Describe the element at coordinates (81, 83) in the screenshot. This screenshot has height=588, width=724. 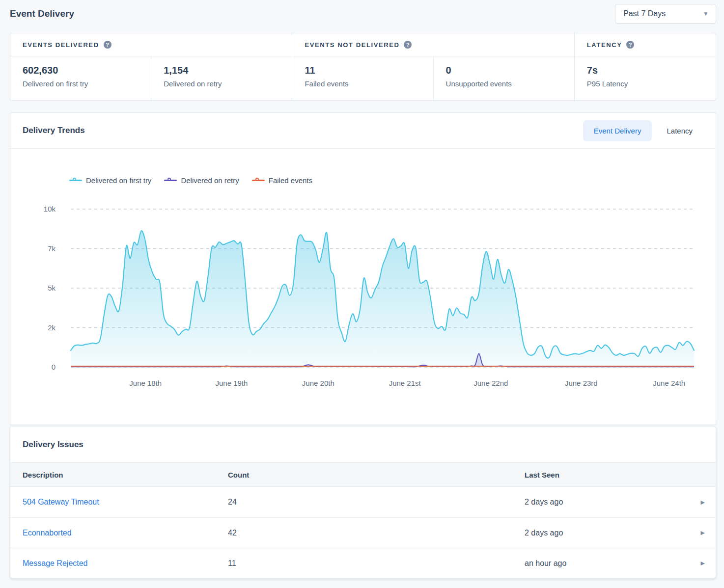
I see `metric-label: Delivered on first try` at that location.